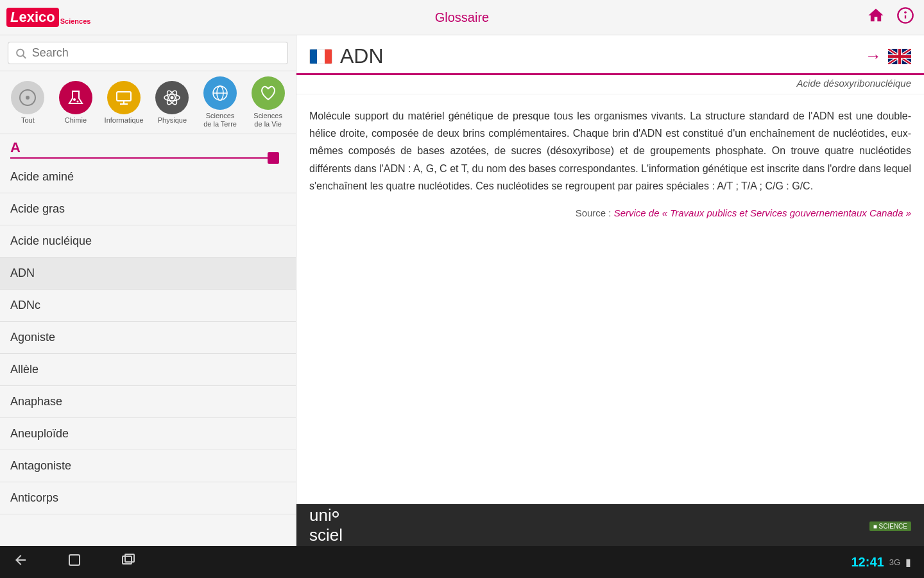 Image resolution: width=924 pixels, height=578 pixels. Describe the element at coordinates (148, 53) in the screenshot. I see `search-wrapper` at that location.